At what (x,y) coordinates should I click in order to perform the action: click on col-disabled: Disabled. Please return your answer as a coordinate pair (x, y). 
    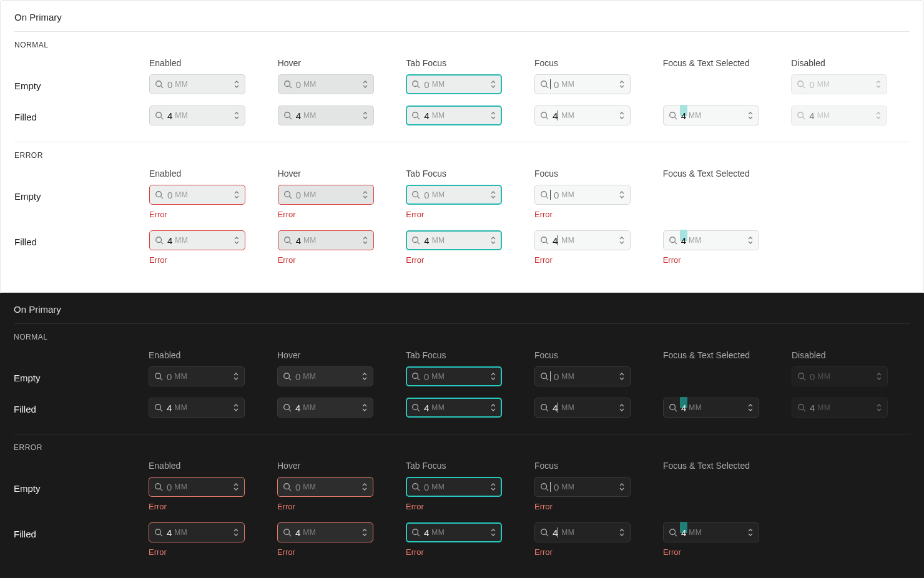
    Looking at the image, I should click on (850, 66).